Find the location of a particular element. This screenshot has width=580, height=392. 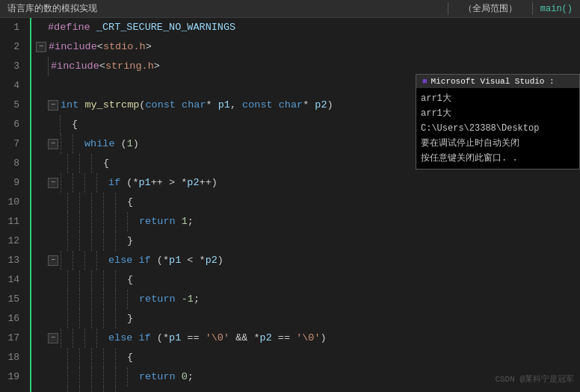

line-num-1: 1 is located at coordinates (12, 28).